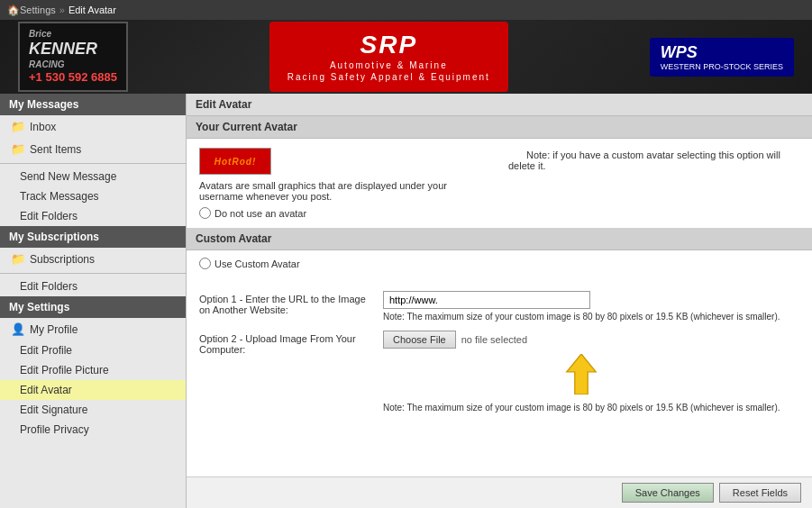  I want to click on kenner-sub: Brice, so click(73, 34).